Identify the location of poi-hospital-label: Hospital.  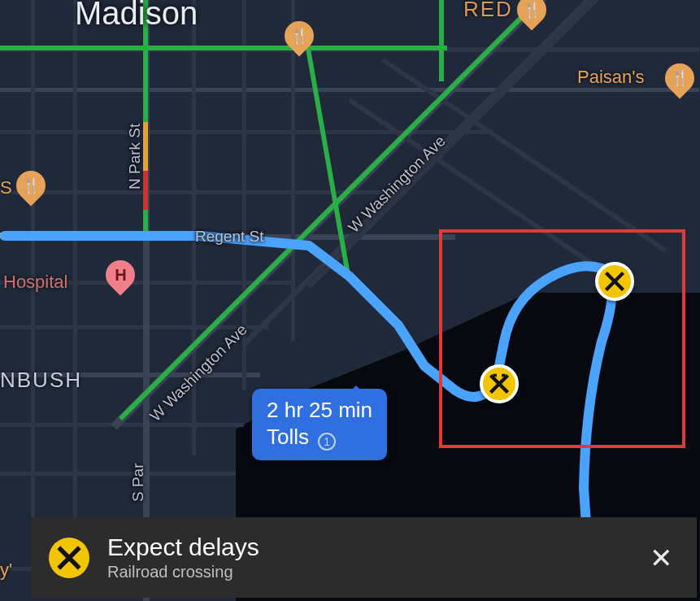
(36, 282).